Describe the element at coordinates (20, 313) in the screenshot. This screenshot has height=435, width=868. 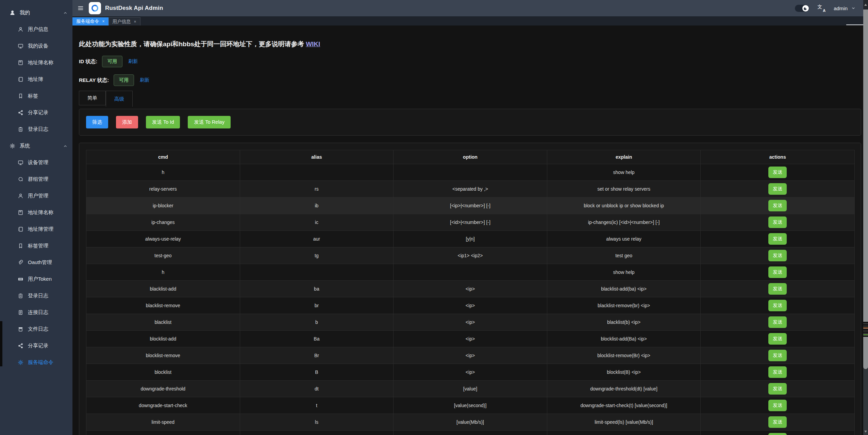
I see `doc-icon` at that location.